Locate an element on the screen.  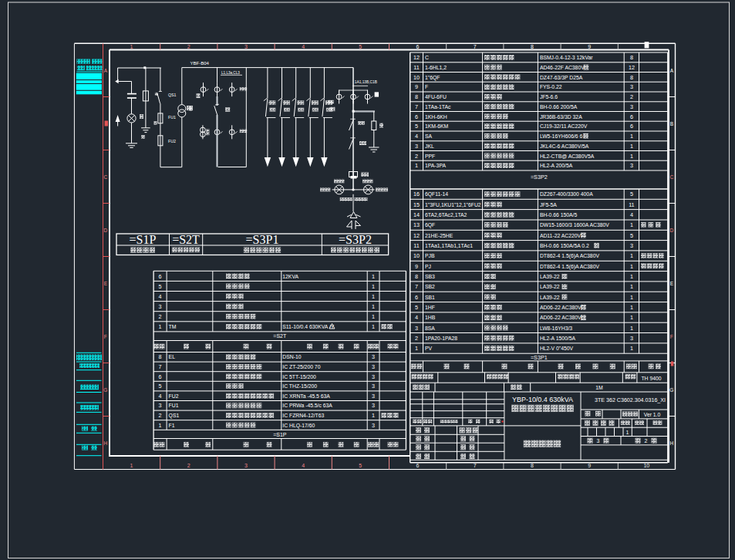
svg-text: QS1 is located at coordinates (172, 95).